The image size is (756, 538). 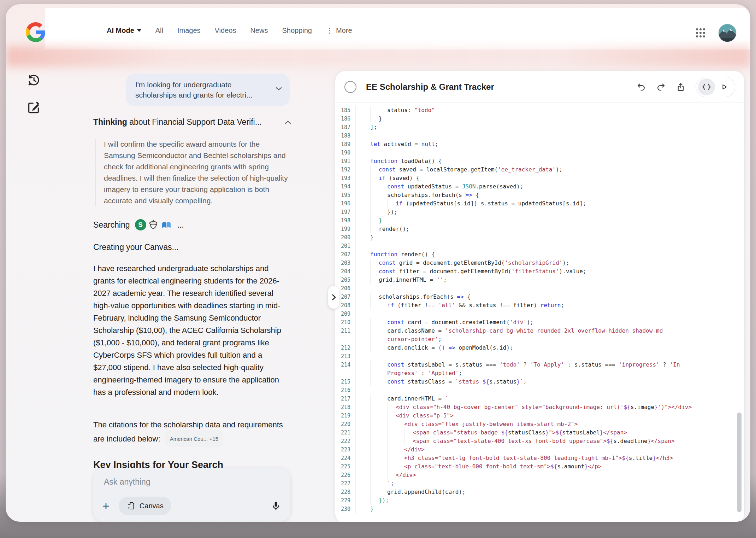 What do you see at coordinates (276, 506) in the screenshot?
I see `mic-icon` at bounding box center [276, 506].